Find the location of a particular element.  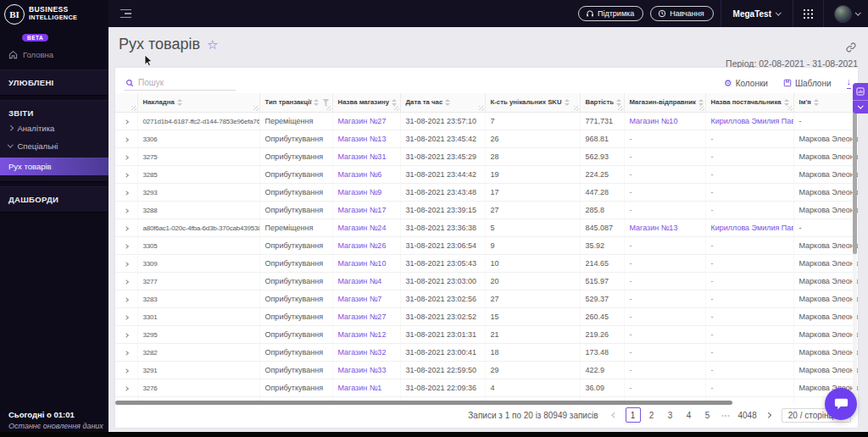

columns-button: ⚙ Колонки is located at coordinates (746, 83).